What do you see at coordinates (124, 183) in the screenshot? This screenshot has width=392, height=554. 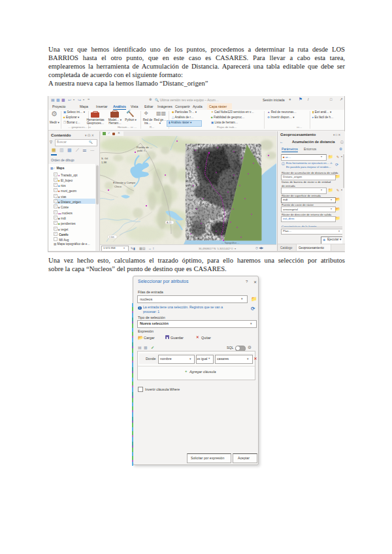 I see `svg-text: Estación y Campo` at bounding box center [124, 183].